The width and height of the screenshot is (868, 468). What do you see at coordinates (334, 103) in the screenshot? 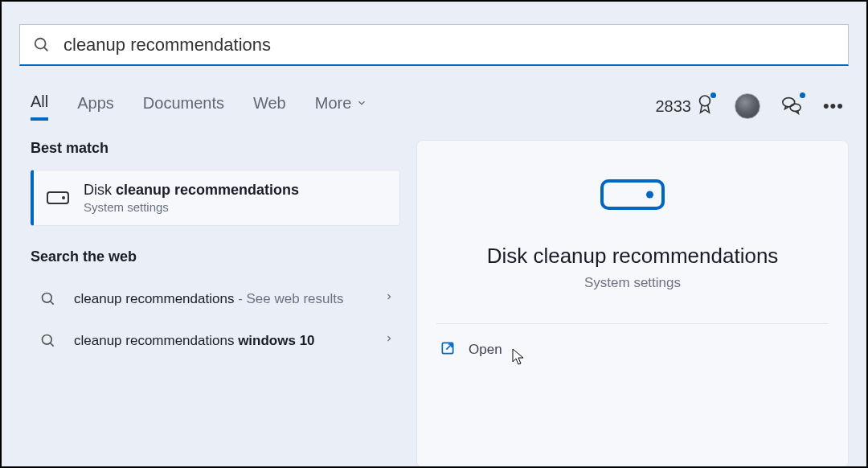
I see `tab-more-label: More` at bounding box center [334, 103].